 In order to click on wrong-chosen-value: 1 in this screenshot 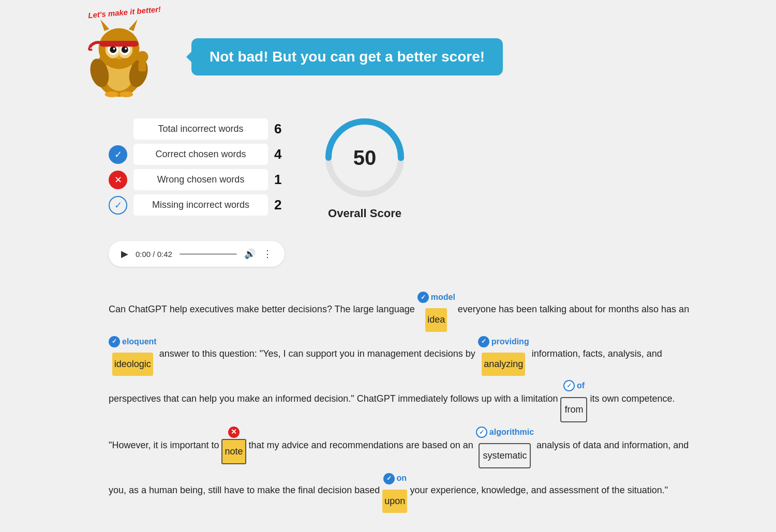, I will do `click(282, 180)`.